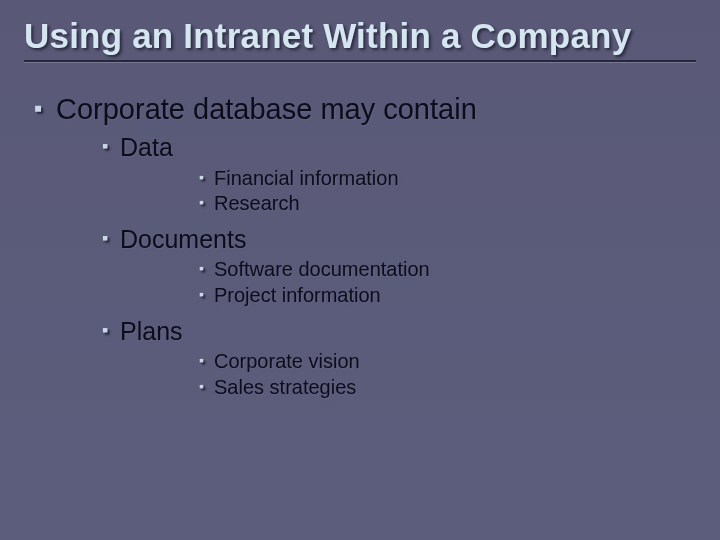 The image size is (720, 540). I want to click on list-item: Corporate vision, so click(455, 362).